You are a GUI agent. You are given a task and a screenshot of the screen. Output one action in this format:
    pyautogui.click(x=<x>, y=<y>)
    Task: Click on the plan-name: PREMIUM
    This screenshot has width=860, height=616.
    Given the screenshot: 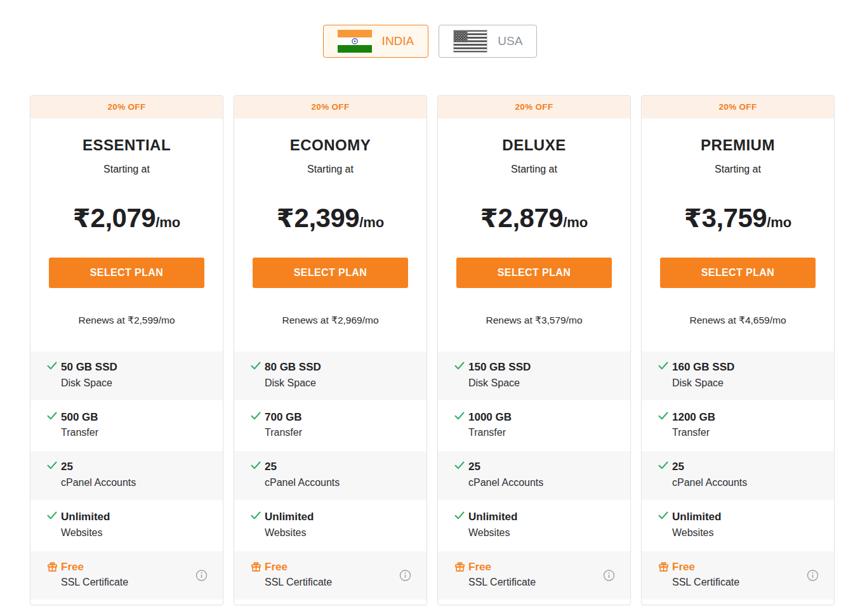 What is the action you would take?
    pyautogui.click(x=738, y=145)
    